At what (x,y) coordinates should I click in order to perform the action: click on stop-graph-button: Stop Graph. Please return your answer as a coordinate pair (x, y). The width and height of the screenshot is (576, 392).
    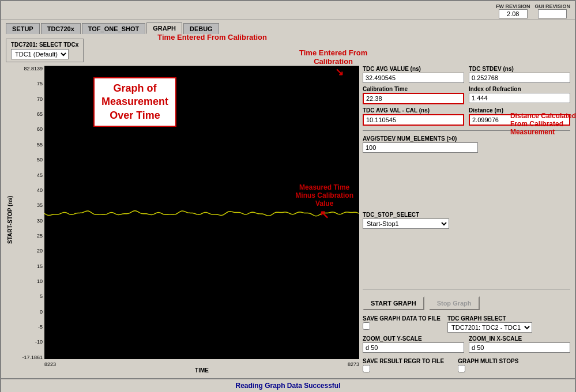
    Looking at the image, I should click on (454, 303).